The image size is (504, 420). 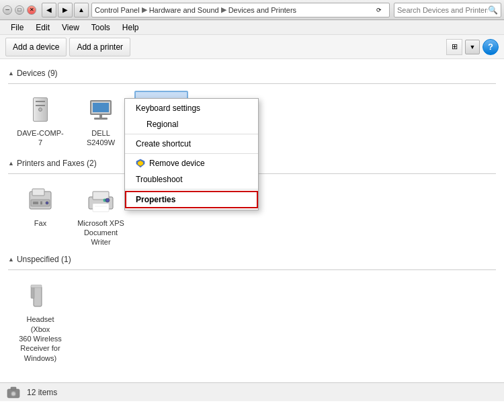 I want to click on minimize-button: ─, so click(x=7, y=10).